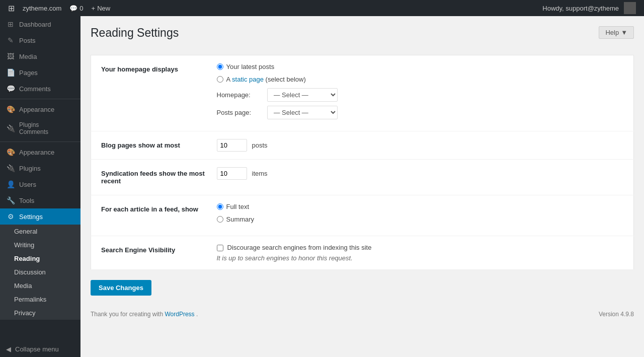  What do you see at coordinates (220, 206) in the screenshot?
I see `full-text-radio` at bounding box center [220, 206].